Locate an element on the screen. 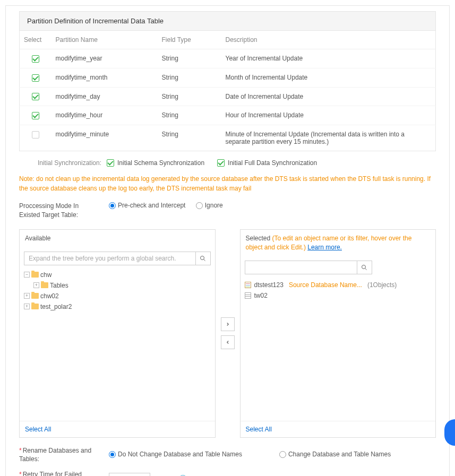 This screenshot has width=455, height=476. tree-label: chw02 is located at coordinates (50, 296).